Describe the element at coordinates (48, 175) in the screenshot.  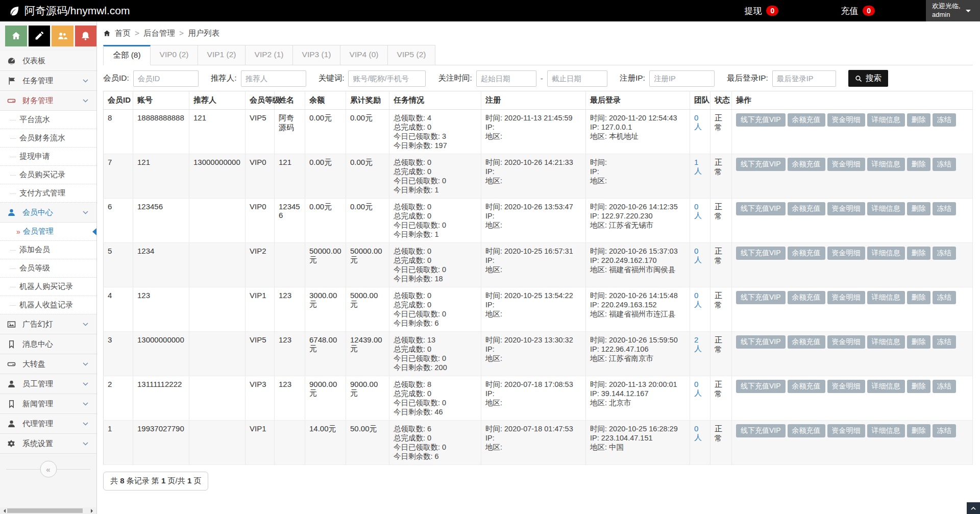
I see `sidebar-subitem-会员购买记录: 会员购买记录` at that location.